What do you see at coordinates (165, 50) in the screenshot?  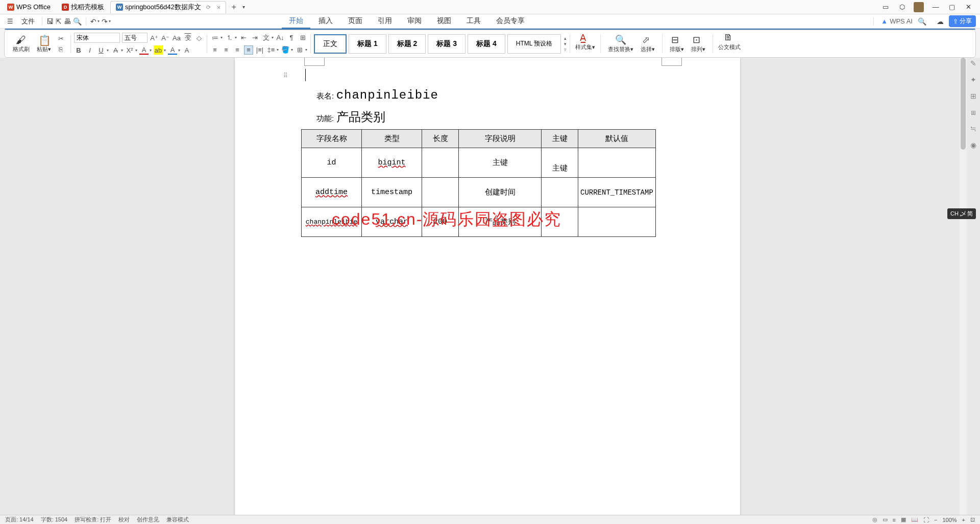 I see `highlight-dropdown: ▾` at bounding box center [165, 50].